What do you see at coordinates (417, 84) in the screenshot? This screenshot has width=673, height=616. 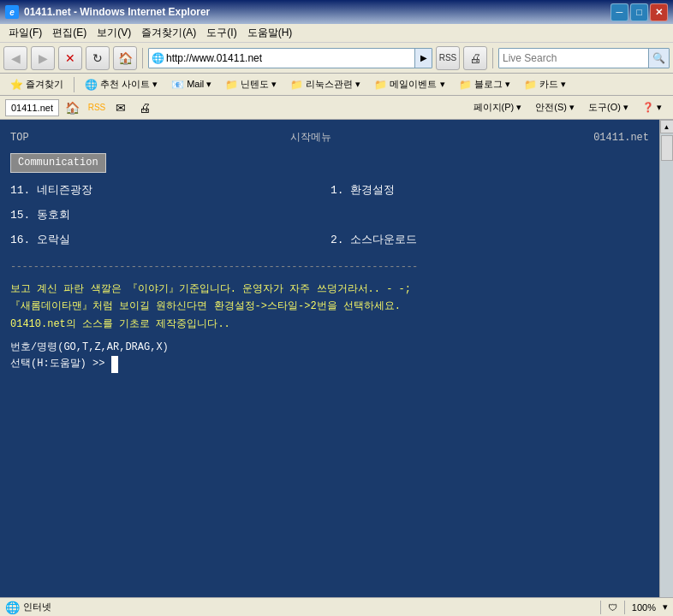 I see `fav-mail-event-label: 메일이벤트 ▾` at bounding box center [417, 84].